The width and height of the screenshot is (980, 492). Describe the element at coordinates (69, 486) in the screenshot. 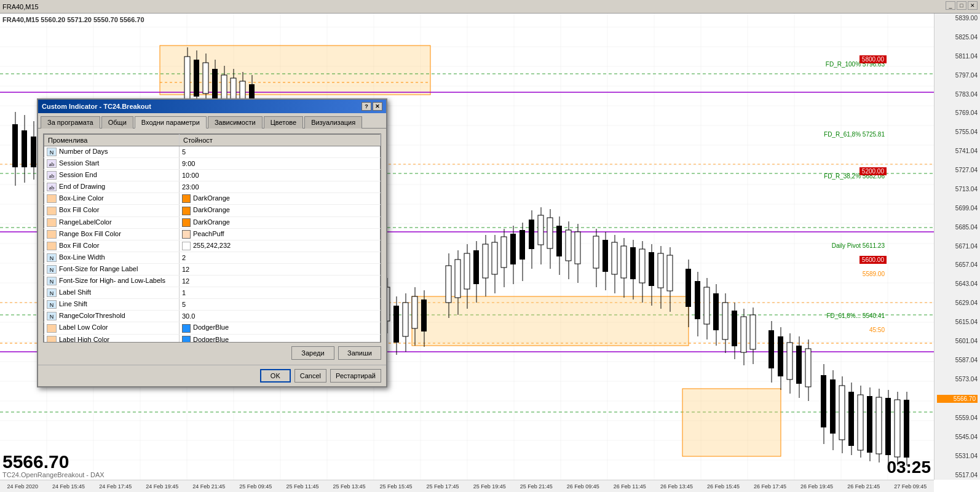

I see `time-label: 24 Feb 15:45` at that location.